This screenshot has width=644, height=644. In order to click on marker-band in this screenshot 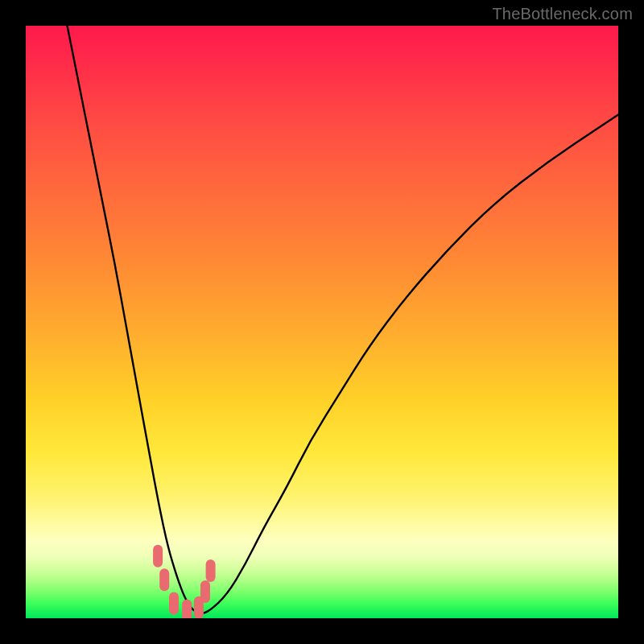, I will do `click(184, 581)`.